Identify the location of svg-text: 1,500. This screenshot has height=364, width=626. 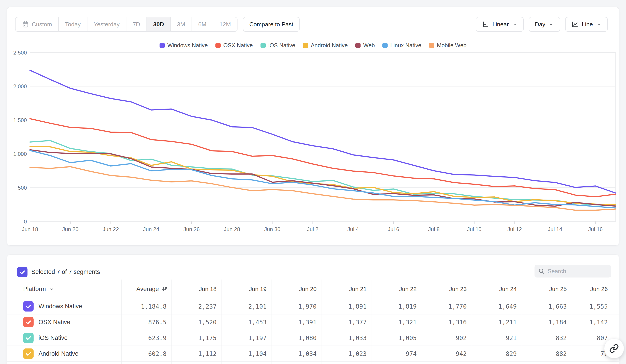
(20, 120).